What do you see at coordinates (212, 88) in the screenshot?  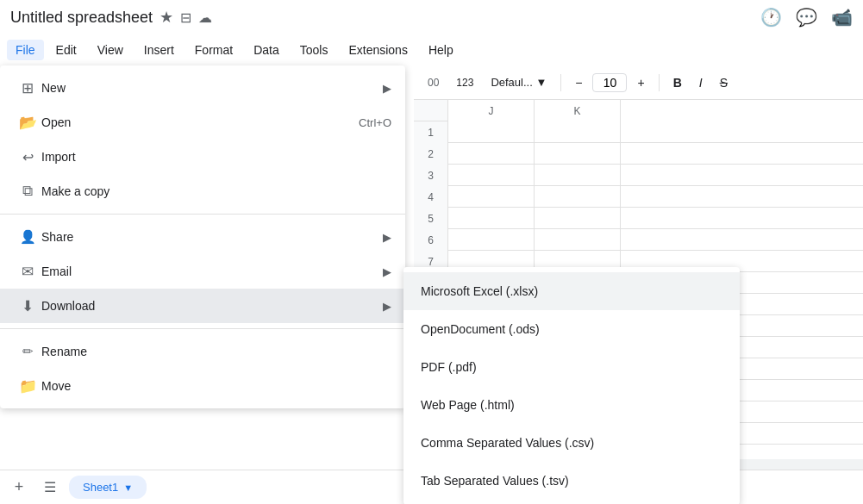 I see `new-label: New` at bounding box center [212, 88].